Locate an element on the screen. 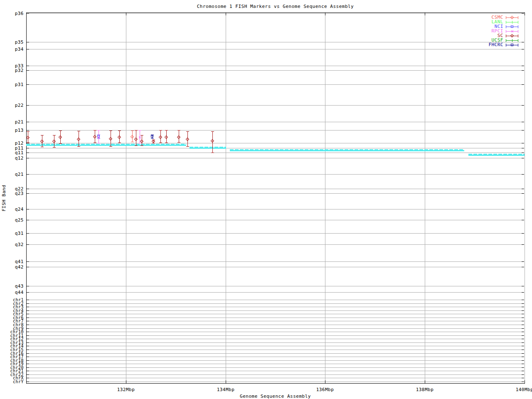  x-tick-bottom is located at coordinates (525, 382).